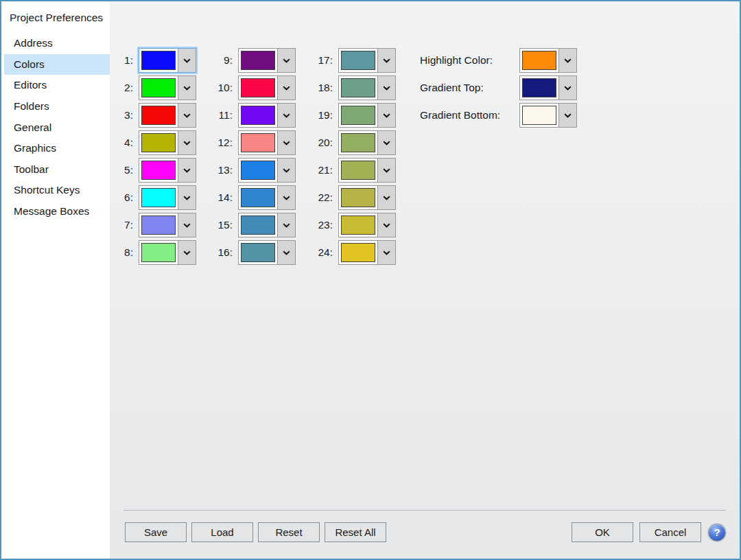  What do you see at coordinates (222, 170) in the screenshot?
I see `color-number-label: 13:` at bounding box center [222, 170].